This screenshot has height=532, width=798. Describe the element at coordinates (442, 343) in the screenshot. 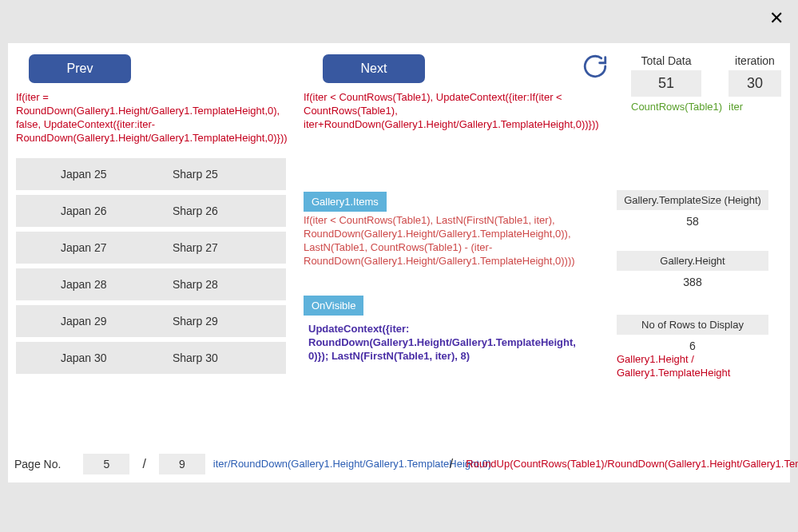

I see `onvisible-formula: UpdateContext({iter: RoundDown(Gallery1.…` at that location.